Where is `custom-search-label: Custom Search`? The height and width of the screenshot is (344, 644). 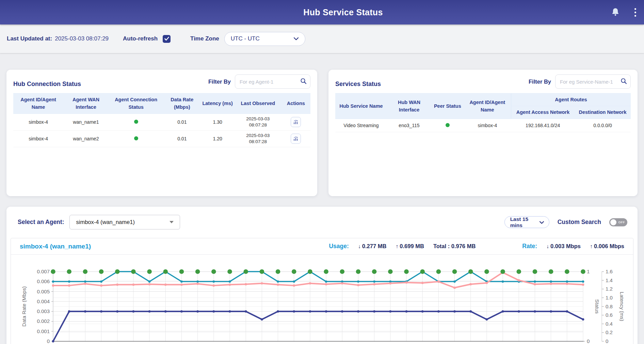 custom-search-label: Custom Search is located at coordinates (579, 222).